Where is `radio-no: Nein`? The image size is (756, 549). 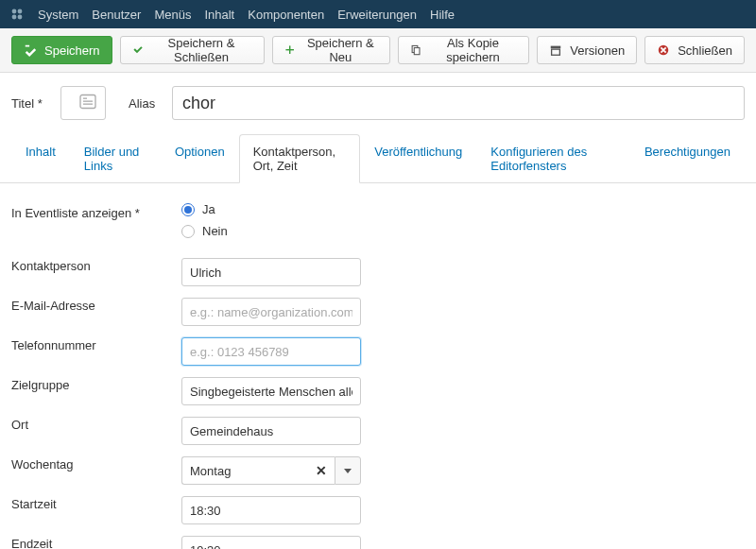 radio-no: Nein is located at coordinates (463, 231).